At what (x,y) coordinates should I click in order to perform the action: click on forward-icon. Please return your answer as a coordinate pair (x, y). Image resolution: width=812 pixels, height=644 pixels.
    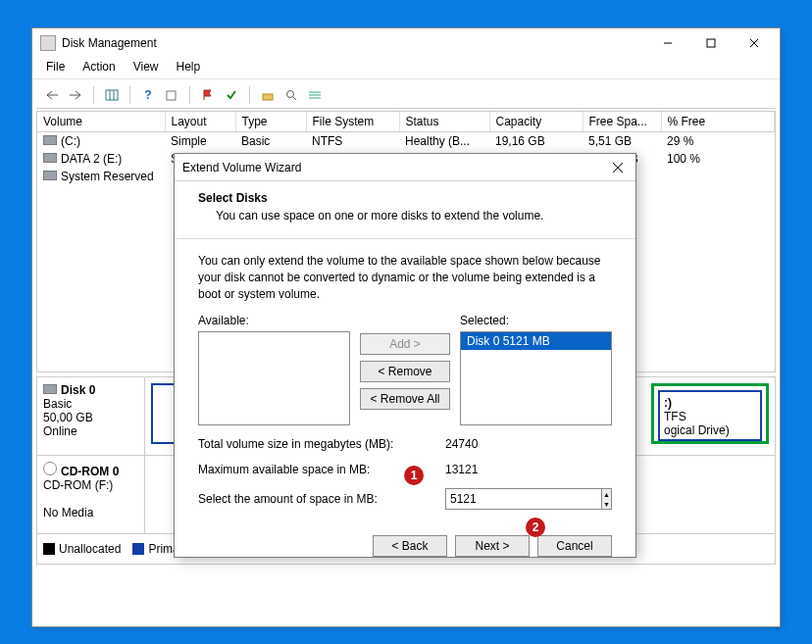
    Looking at the image, I should click on (76, 95).